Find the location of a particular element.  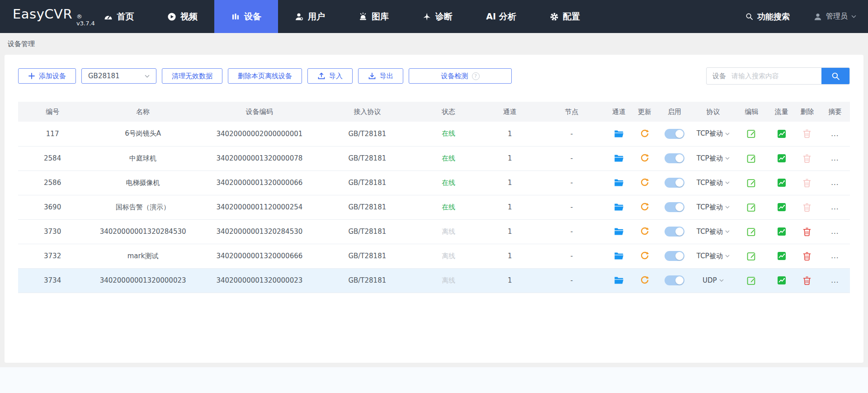

nav-item-diagnosis: 诊断 is located at coordinates (438, 16).